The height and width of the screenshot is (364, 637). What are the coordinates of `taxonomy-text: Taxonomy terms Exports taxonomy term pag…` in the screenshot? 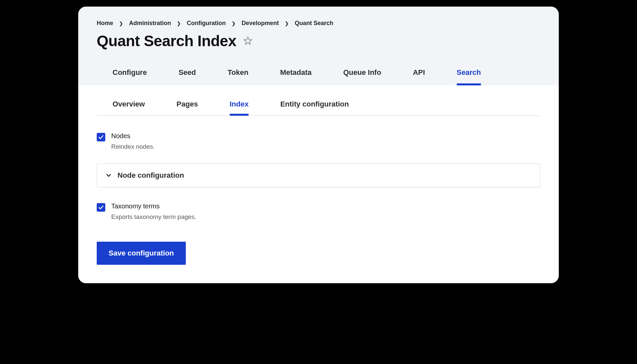 It's located at (154, 212).